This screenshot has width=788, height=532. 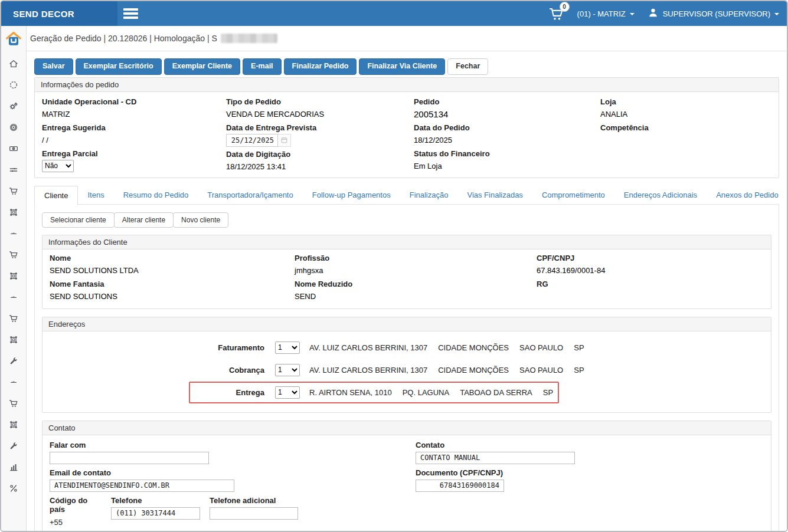 What do you see at coordinates (407, 324) in the screenshot?
I see `addresses-title: Endereços` at bounding box center [407, 324].